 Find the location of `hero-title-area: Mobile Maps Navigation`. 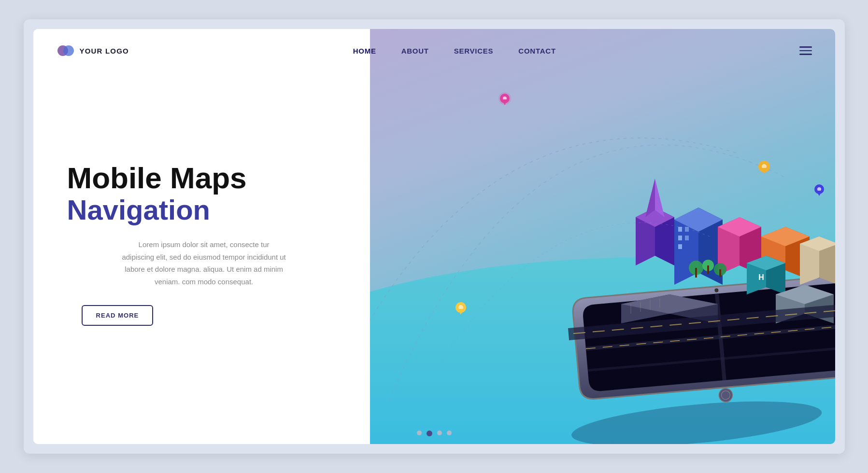

hero-title-area: Mobile Maps Navigation is located at coordinates (204, 193).